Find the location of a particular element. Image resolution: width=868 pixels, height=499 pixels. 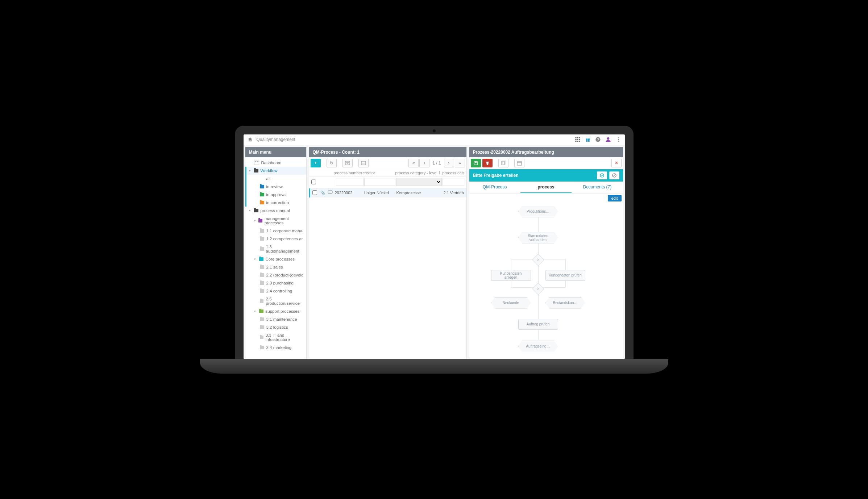

table-row: 📎 20220002 Holger Nückel Kernprozesse 2.… is located at coordinates (388, 193).